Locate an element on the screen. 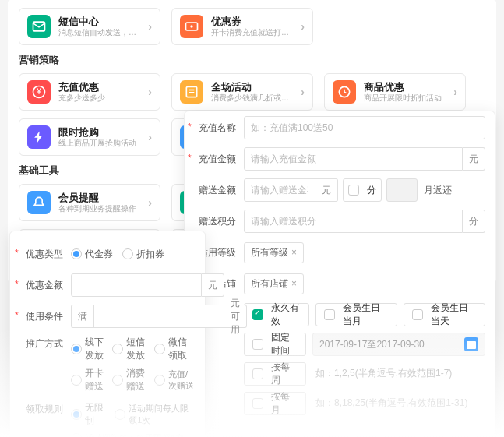 This screenshot has height=437, width=504. nav-tile: 商品优惠商品开展限时折扣活动› is located at coordinates (395, 92).